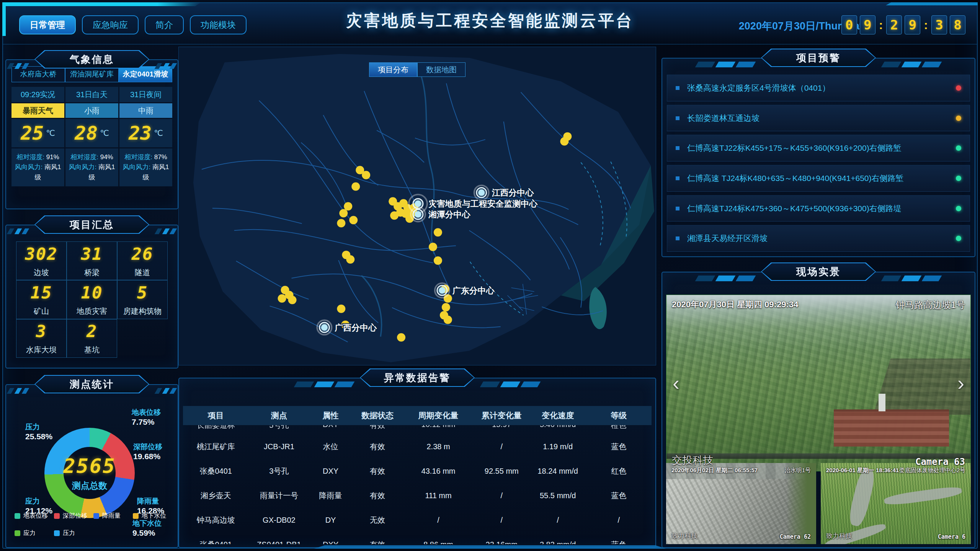 The height and width of the screenshot is (551, 980). Describe the element at coordinates (818, 238) in the screenshot. I see `warning-item: 湘潭县天易经开区滑坡` at that location.